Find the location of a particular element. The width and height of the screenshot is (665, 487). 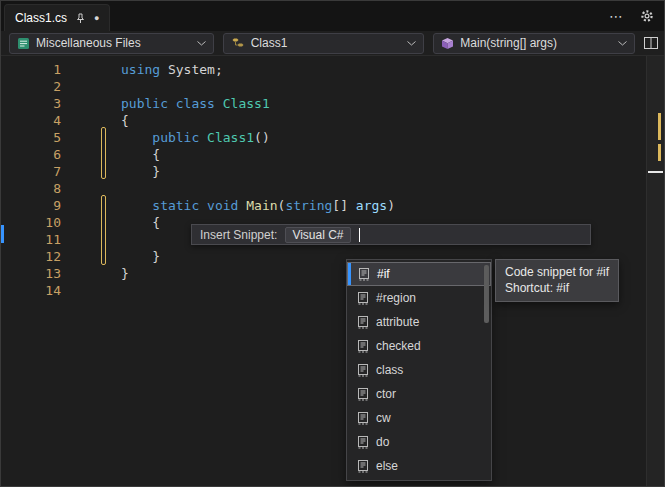

tooltip-shortcut: Shortcut: #if is located at coordinates (557, 288).